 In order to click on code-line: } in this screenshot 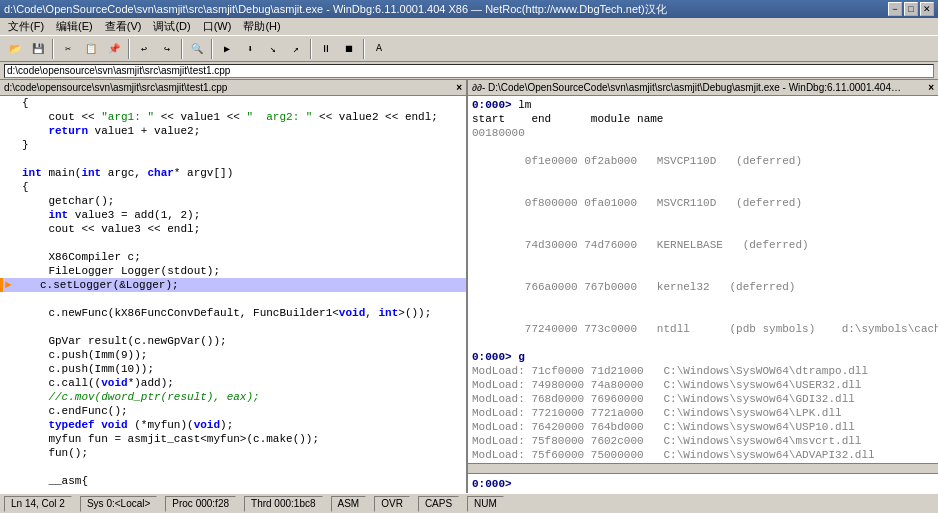, I will do `click(233, 145)`.